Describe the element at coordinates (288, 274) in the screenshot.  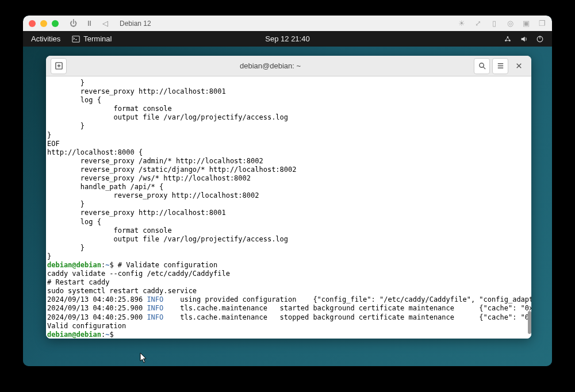
I see `term-line: caddy validate --config /etc/caddy/Caddy…` at that location.